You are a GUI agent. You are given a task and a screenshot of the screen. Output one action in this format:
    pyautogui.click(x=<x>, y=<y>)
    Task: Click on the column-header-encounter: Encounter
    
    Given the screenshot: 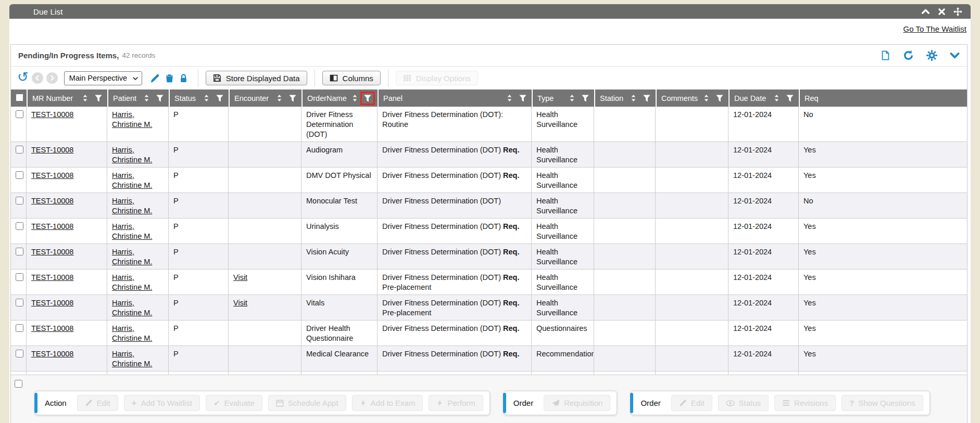 What is the action you would take?
    pyautogui.click(x=265, y=98)
    